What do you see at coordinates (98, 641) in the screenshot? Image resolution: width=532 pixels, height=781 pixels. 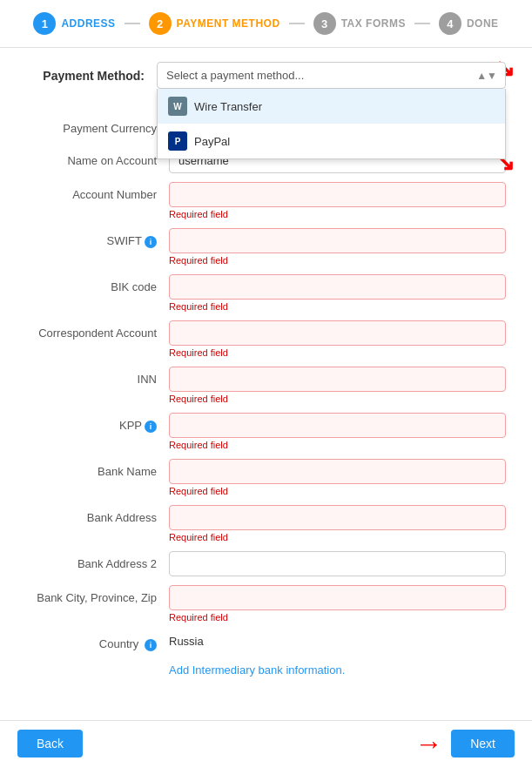 I see `country-label: Country i` at bounding box center [98, 641].